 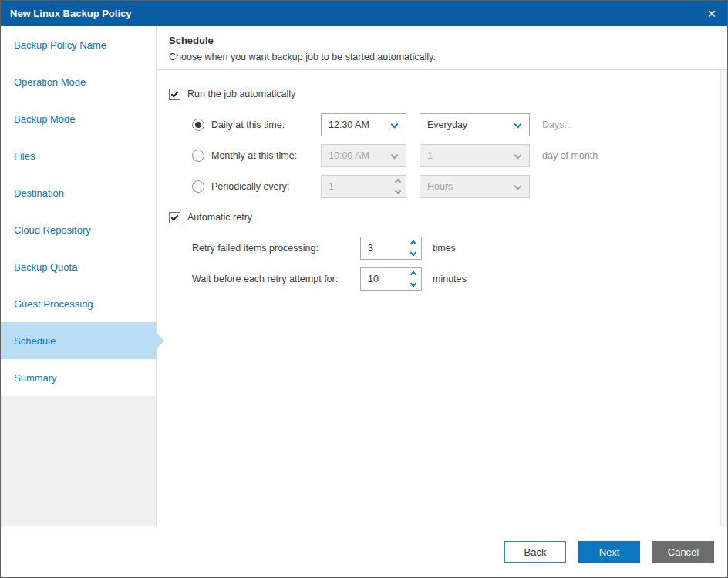 What do you see at coordinates (475, 125) in the screenshot?
I see `daily-frequency-select: Everyday` at bounding box center [475, 125].